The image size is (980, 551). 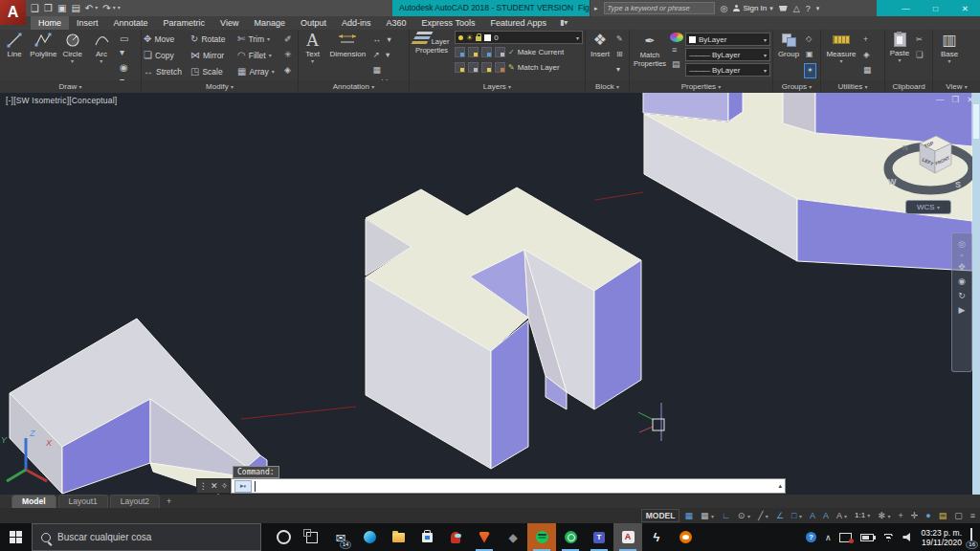 I want to click on tray-plus-icon: +, so click(x=900, y=516).